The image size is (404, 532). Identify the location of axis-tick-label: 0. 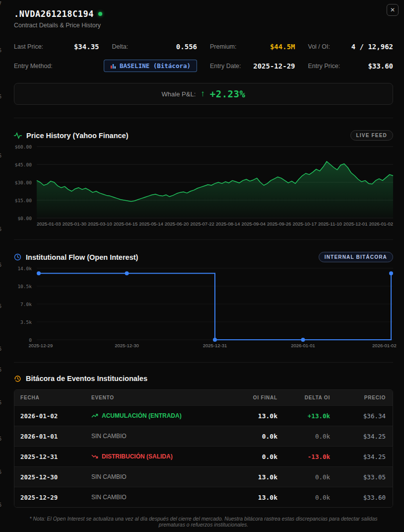
(30, 340).